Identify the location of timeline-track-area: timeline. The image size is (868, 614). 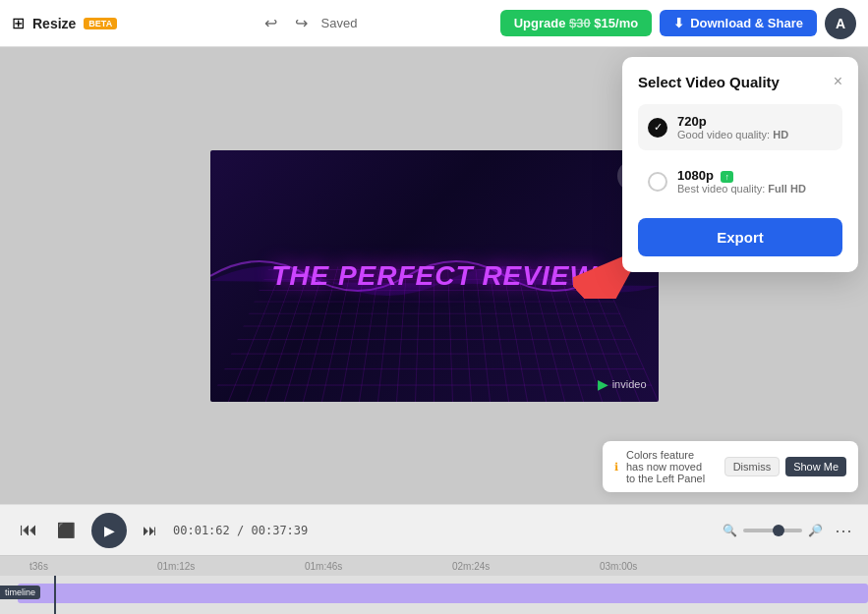
(434, 595).